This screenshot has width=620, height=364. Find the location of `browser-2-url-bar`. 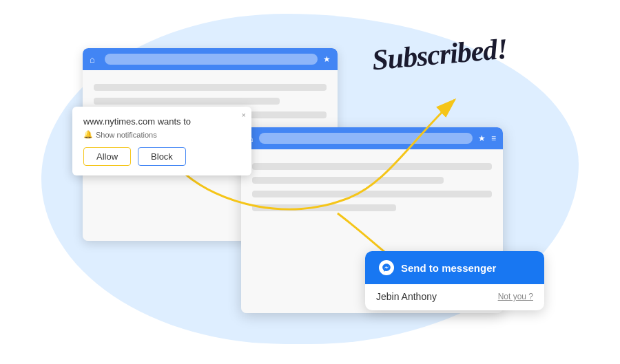

browser-2-url-bar is located at coordinates (366, 138).